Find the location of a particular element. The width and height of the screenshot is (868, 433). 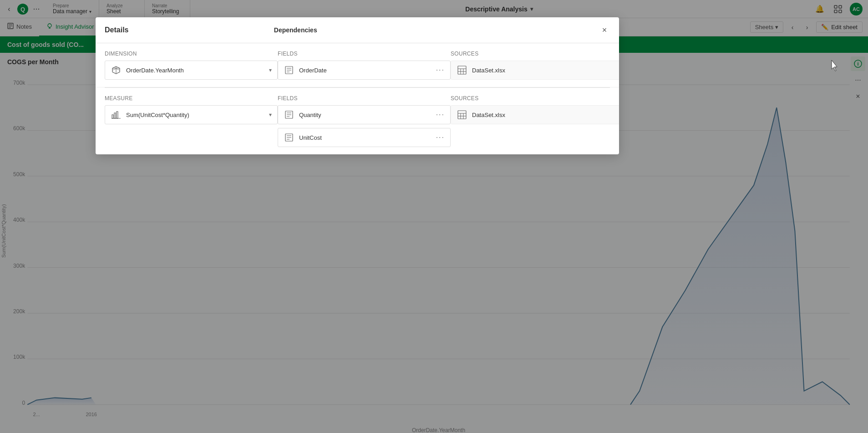

dependencies-header-label: Dependencies is located at coordinates (296, 30).